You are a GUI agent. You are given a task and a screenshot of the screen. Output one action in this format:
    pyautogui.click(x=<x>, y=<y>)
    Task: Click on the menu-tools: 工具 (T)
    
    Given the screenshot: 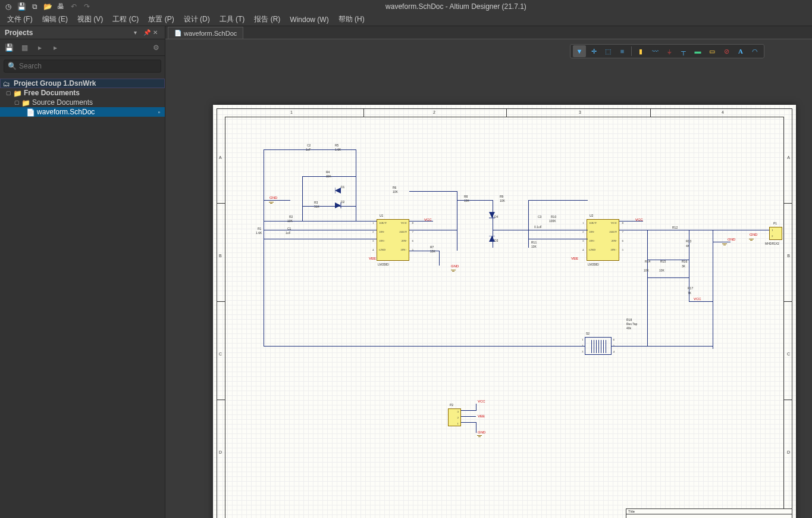 What is the action you would take?
    pyautogui.click(x=232, y=19)
    